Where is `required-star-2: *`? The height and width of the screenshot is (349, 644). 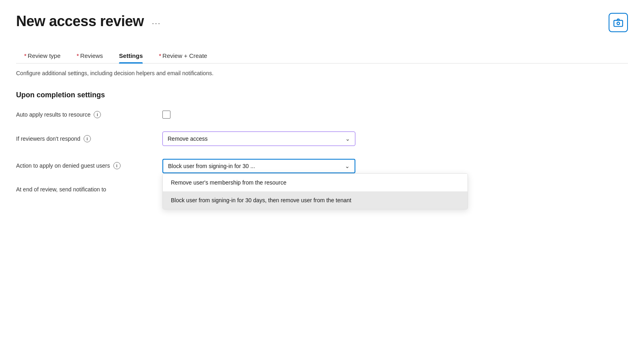 required-star-2: * is located at coordinates (78, 55).